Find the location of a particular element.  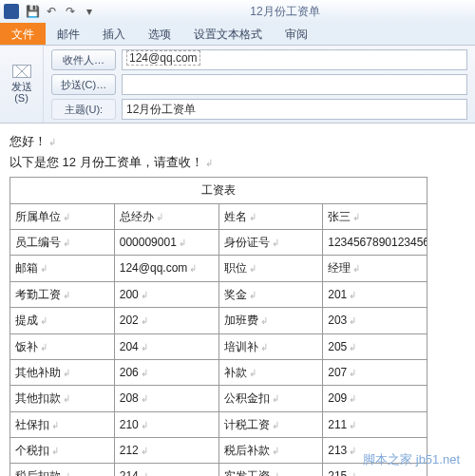

cc-button: 抄送(C)… is located at coordinates (84, 85).